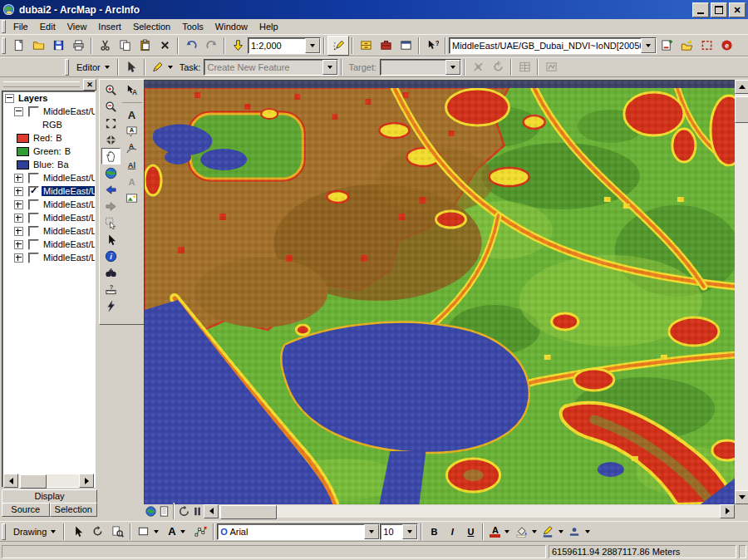 The image size is (748, 560). Describe the element at coordinates (197, 512) in the screenshot. I see `pause-drawing-button` at that location.